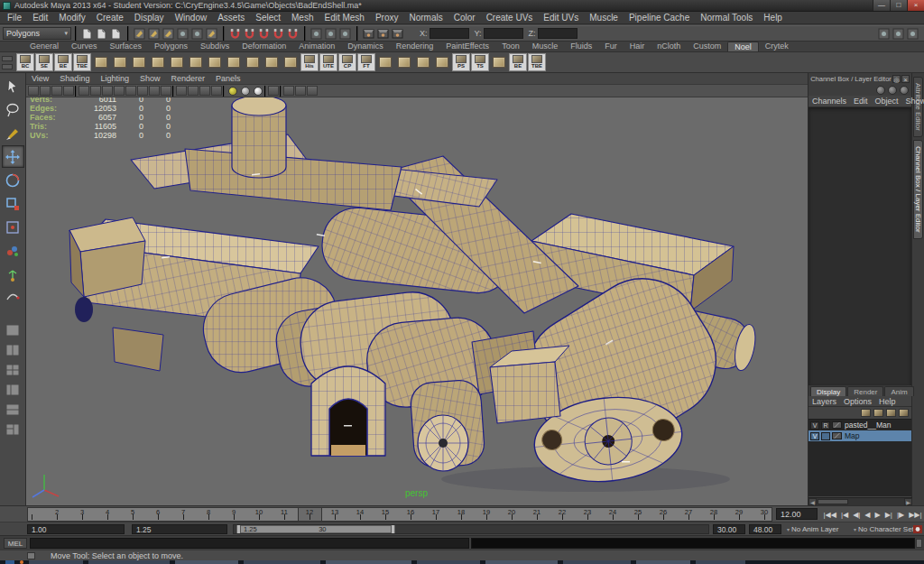 Image resolution: width=924 pixels, height=564 pixels. What do you see at coordinates (581, 47) in the screenshot?
I see `shelf-tab-fluids: Fluids` at bounding box center [581, 47].